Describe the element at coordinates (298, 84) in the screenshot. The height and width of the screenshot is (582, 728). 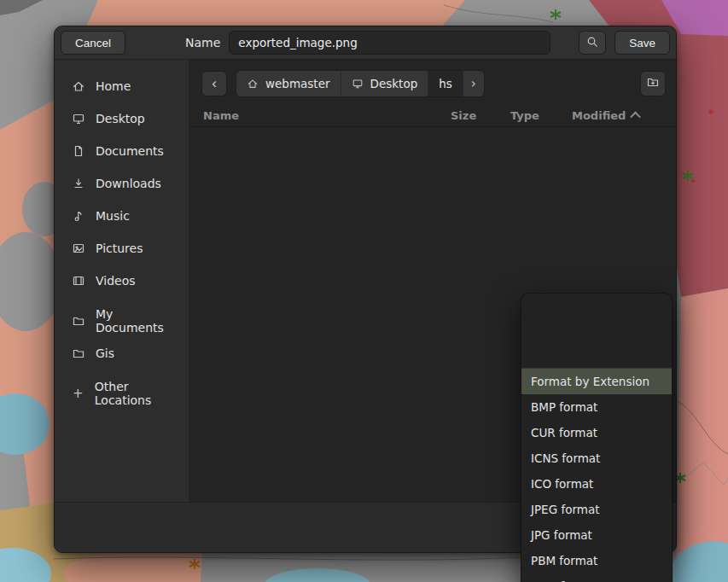
I see `breadcrumb-label: webmaster` at that location.